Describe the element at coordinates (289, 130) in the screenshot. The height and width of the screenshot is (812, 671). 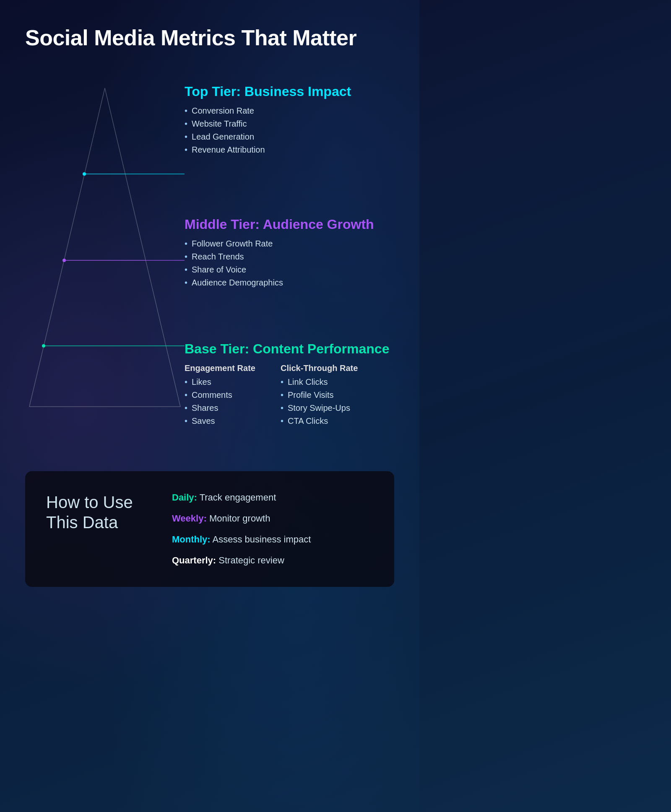
I see `top-tier-list: Conversion Rate Website Traffic Lead Gen…` at that location.